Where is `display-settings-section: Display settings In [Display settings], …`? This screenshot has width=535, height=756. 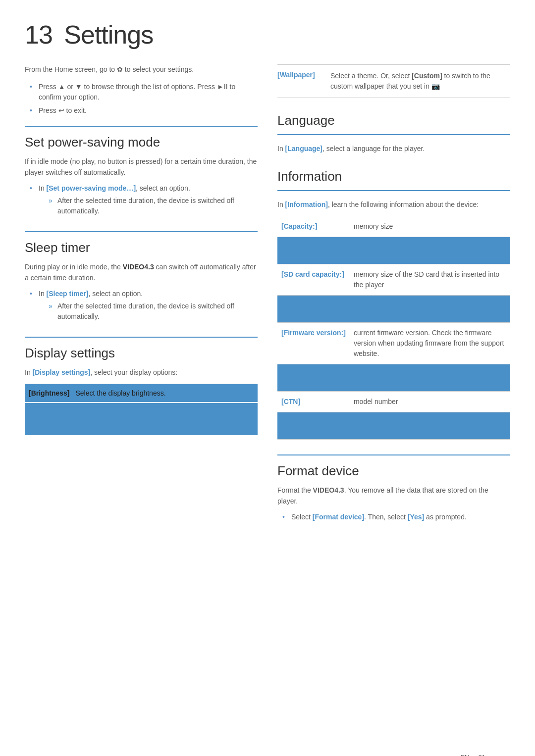
display-settings-section: Display settings In [Display settings], … is located at coordinates (141, 386).